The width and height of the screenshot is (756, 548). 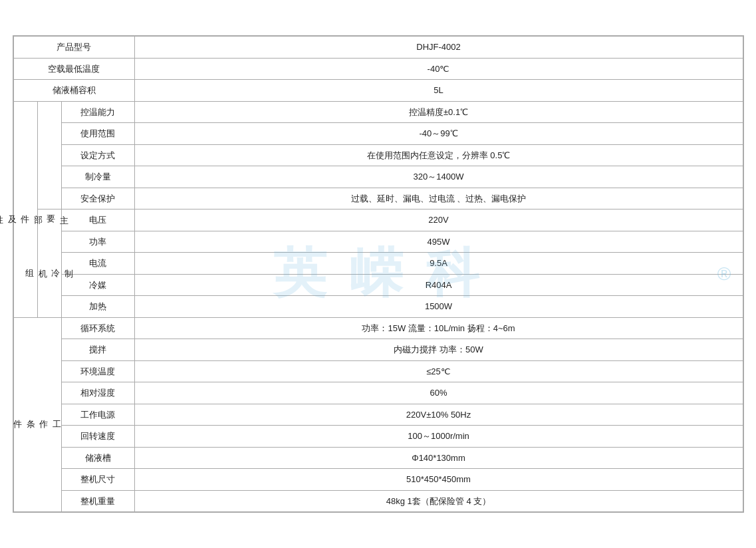 I want to click on row-label: 回转速度, so click(x=98, y=436).